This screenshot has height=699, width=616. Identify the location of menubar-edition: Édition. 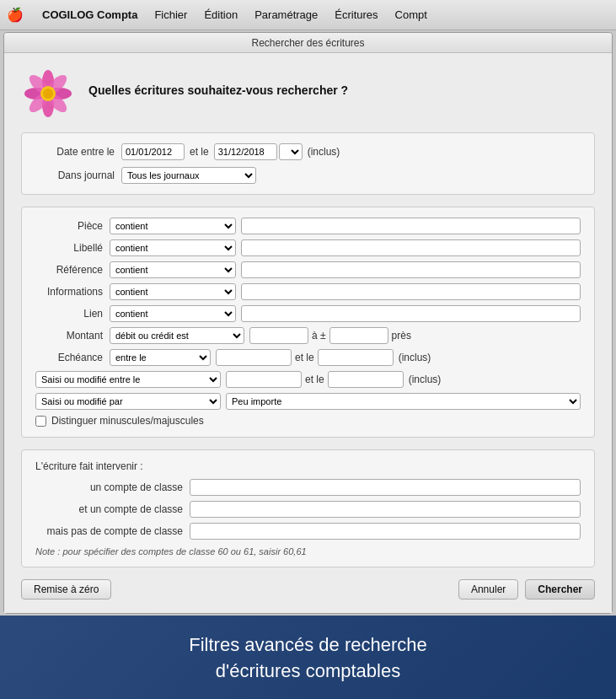
(221, 15).